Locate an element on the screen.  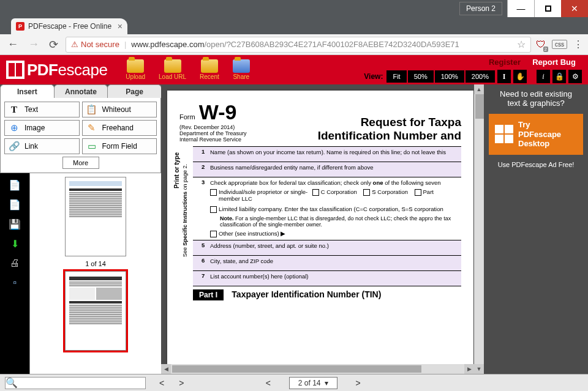
tab-title: PDFescape - Free Online is located at coordinates (70, 26).